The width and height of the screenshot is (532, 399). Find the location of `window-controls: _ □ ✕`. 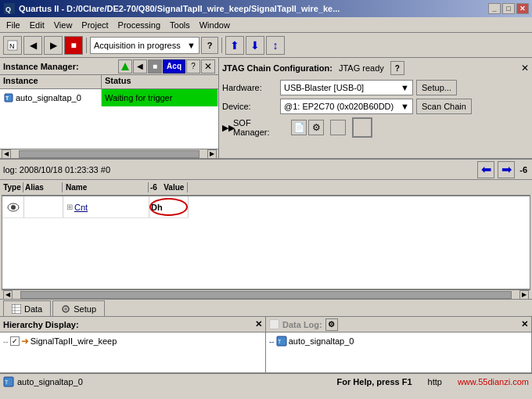

window-controls: _ □ ✕ is located at coordinates (509, 9).